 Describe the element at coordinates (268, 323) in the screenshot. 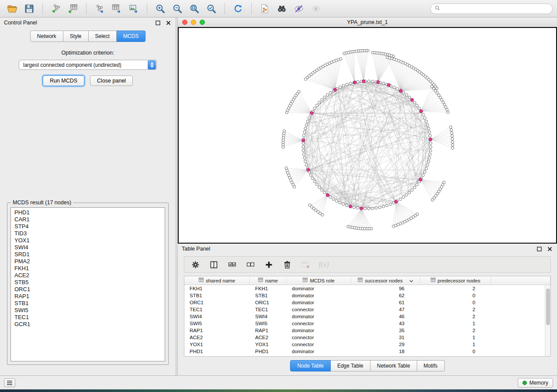

I see `cell-name: SWI5` at that location.